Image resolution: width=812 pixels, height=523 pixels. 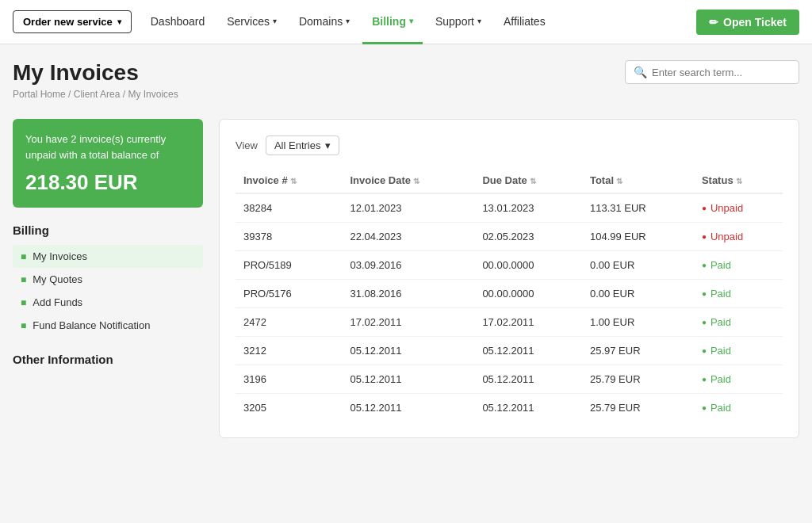 What do you see at coordinates (97, 94) in the screenshot?
I see `breadcrumb-client-area: Client Area` at bounding box center [97, 94].